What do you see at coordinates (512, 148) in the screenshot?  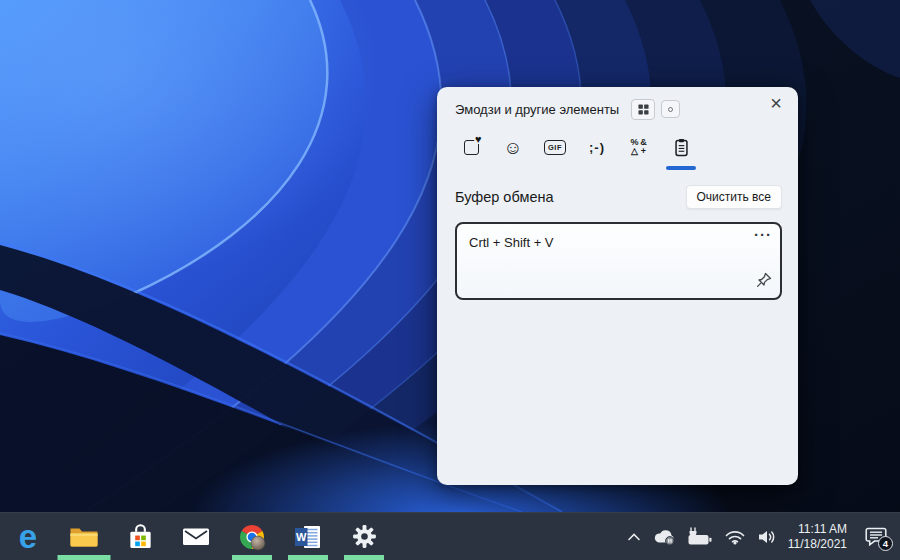 I see `smiley-icon: ☺` at bounding box center [512, 148].